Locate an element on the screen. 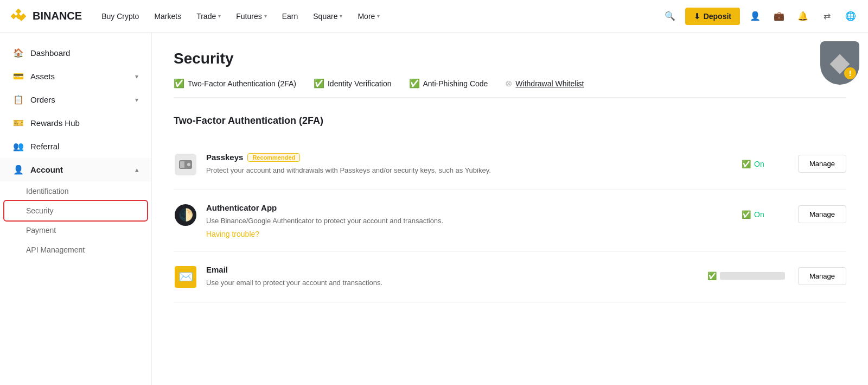  authenticator-status: ✅ On is located at coordinates (763, 214).